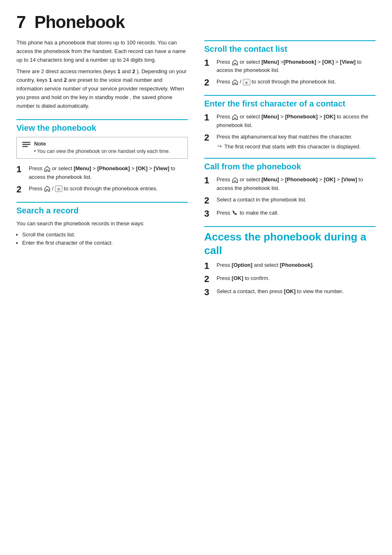  What do you see at coordinates (59, 189) in the screenshot?
I see `nav-icon: ≡` at bounding box center [59, 189].